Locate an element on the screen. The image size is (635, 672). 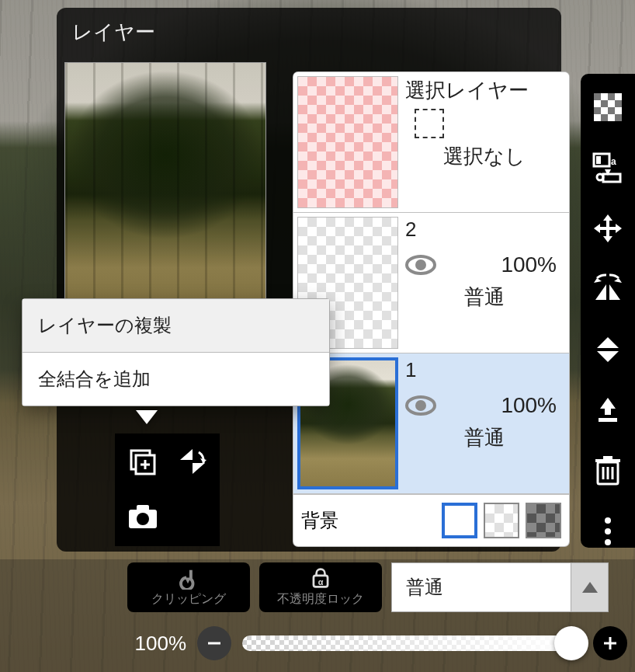
layer-name: 2 is located at coordinates (484, 230).